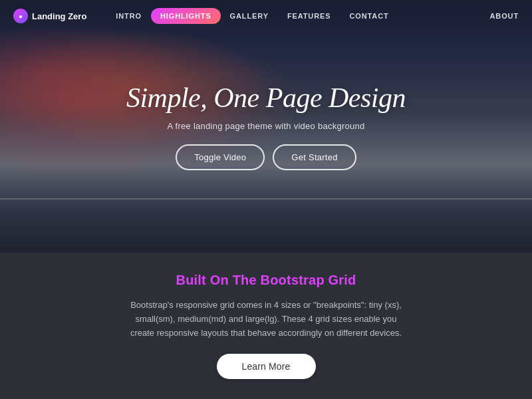 The height and width of the screenshot is (399, 532). Describe the element at coordinates (266, 319) in the screenshot. I see `section-body: Bootstrap's responsive grid comes in 4 s…` at that location.